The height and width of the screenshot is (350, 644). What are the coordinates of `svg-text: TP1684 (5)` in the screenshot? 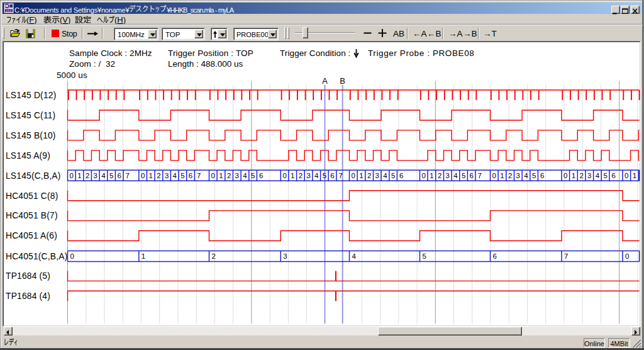 It's located at (28, 276).